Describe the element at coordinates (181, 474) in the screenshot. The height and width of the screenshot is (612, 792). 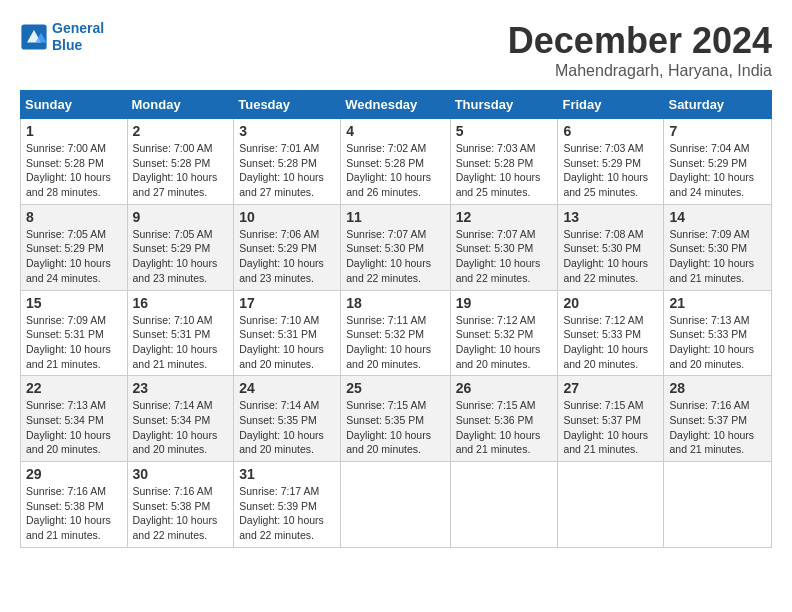
I see `day-number: 30` at that location.